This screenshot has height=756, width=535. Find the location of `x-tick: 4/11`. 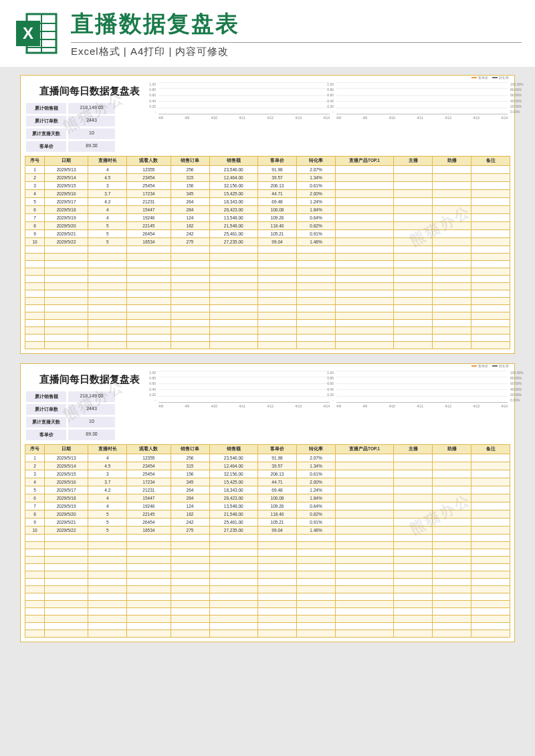

x-tick: 4/11 is located at coordinates (242, 118).